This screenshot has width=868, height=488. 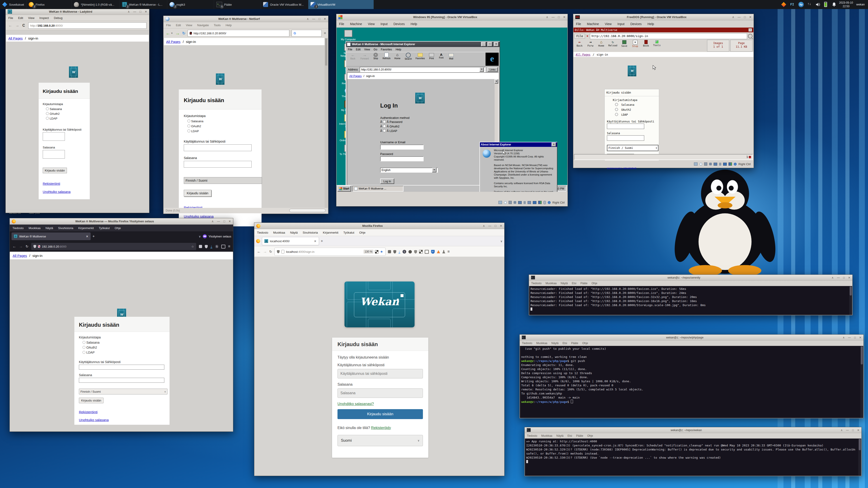 I want to click on dillo-stop-button: ×Stop, so click(x=635, y=46).